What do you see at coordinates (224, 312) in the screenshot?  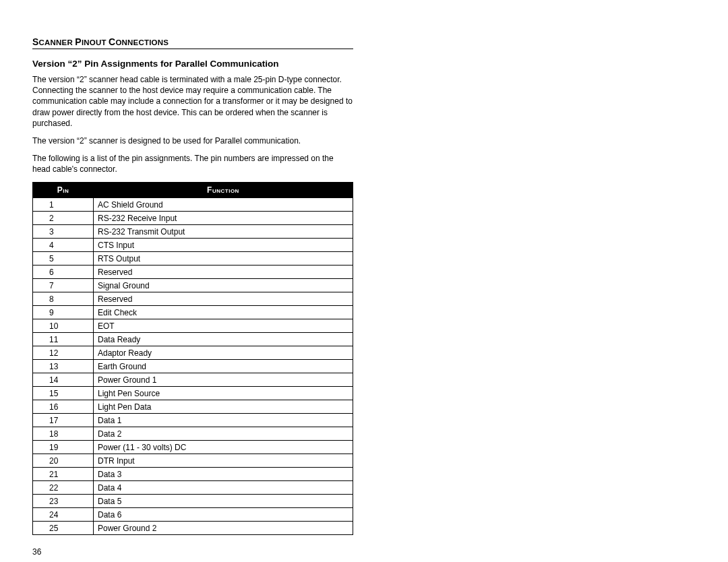 I see `function-cell: Edit Check` at bounding box center [224, 312].